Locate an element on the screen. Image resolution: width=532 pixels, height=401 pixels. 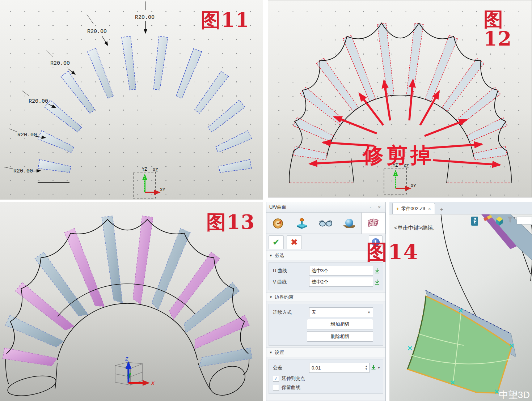
section-required-body: U 曲线 选中3个 V 曲线 选中2个 is located at coordinates (326, 276).